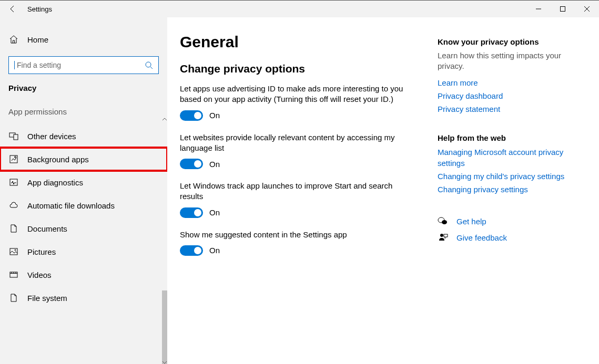 The image size is (599, 364). What do you see at coordinates (47, 229) in the screenshot?
I see `sidebar-item-label: Documents` at bounding box center [47, 229].